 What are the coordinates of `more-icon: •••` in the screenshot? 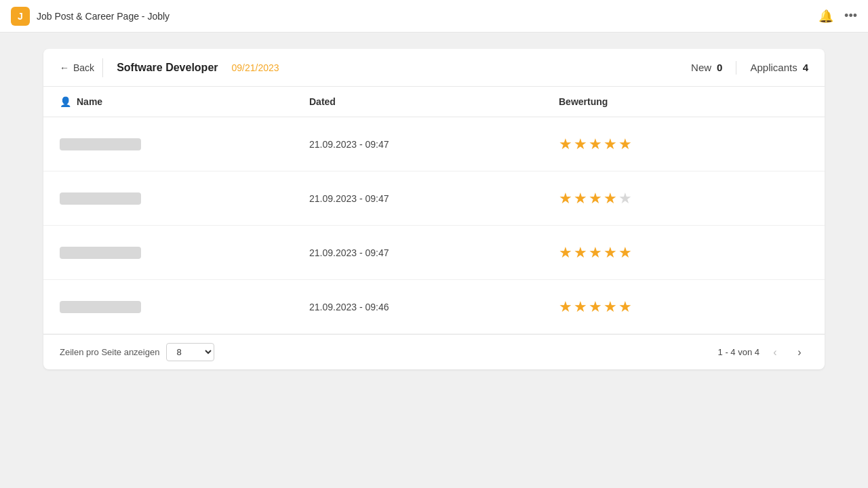 It's located at (850, 16).